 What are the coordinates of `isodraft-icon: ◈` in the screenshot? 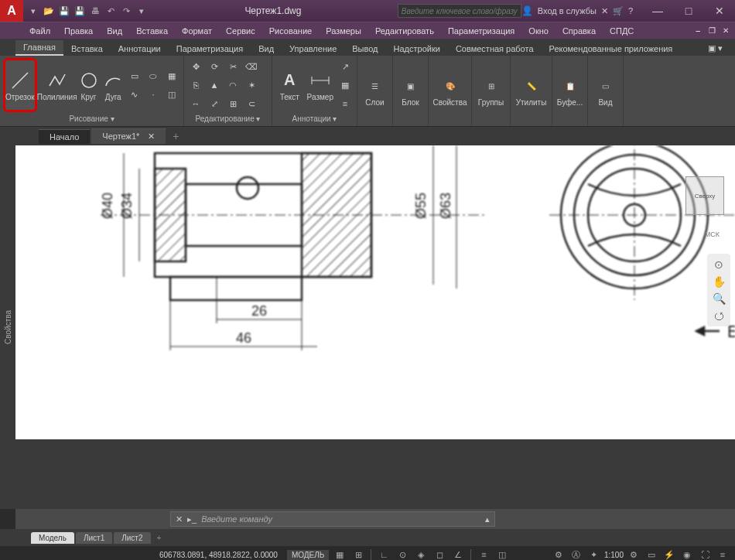 It's located at (421, 554).